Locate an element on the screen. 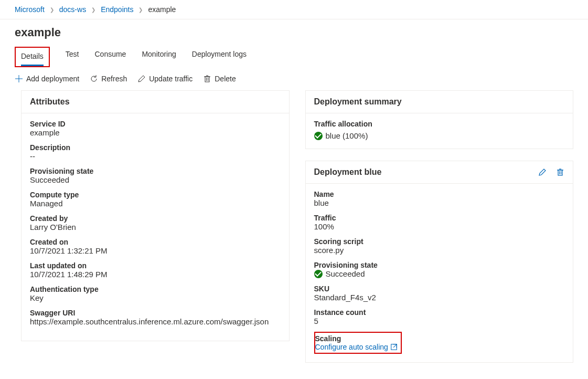  updated-on-value: 10/7/2021 1:48:29 PM is located at coordinates (155, 274).